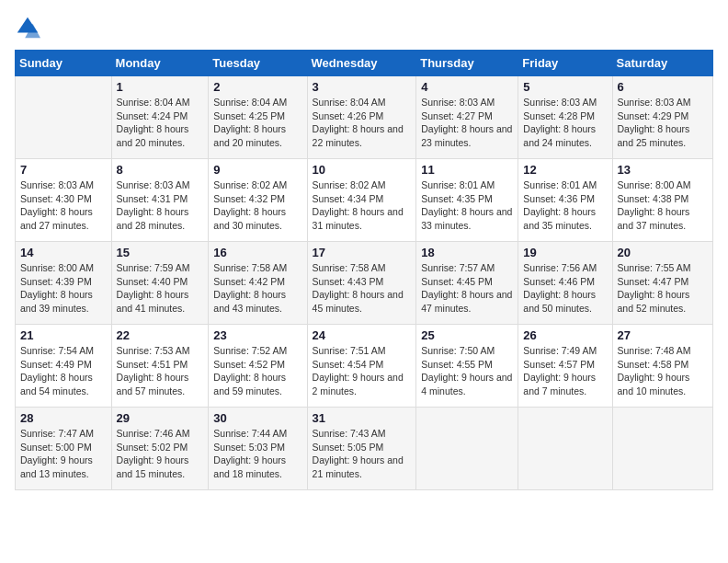 This screenshot has width=728, height=563. Describe the element at coordinates (364, 28) in the screenshot. I see `page-header` at that location.